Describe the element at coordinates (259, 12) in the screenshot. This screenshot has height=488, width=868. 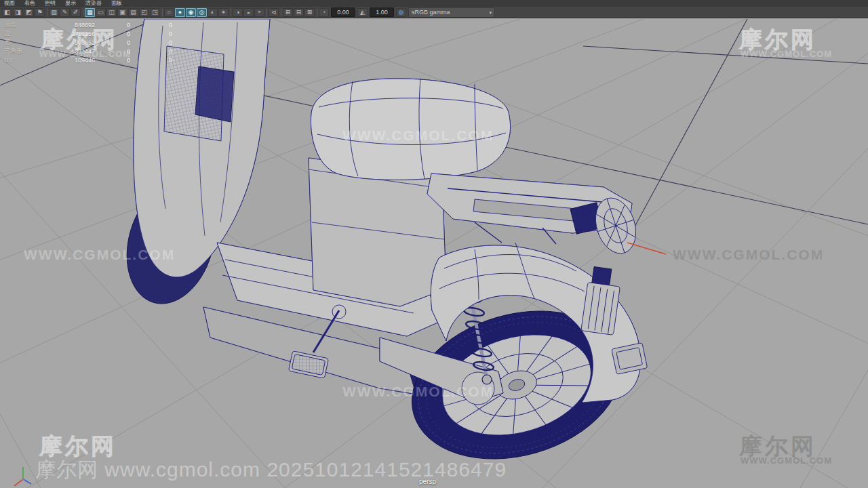
I see `motion-blur-icon: ◓` at that location.